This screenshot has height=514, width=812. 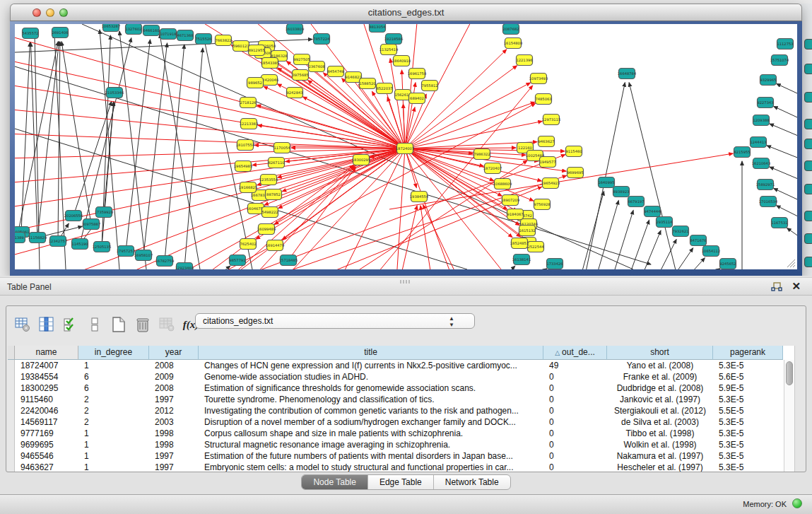 I want to click on table-cell: 2003, so click(x=174, y=422).